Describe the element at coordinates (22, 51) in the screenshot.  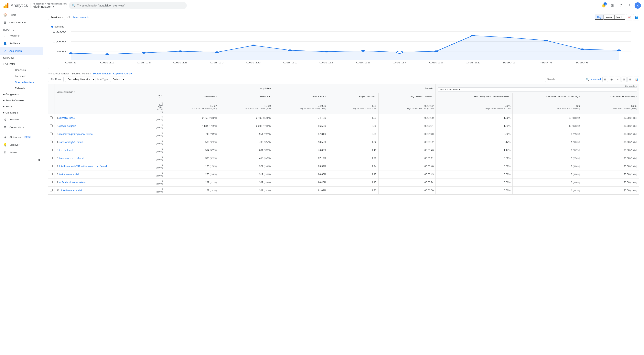
I see `sidebar-item-acquisition: ↗ Acquisition` at that location.